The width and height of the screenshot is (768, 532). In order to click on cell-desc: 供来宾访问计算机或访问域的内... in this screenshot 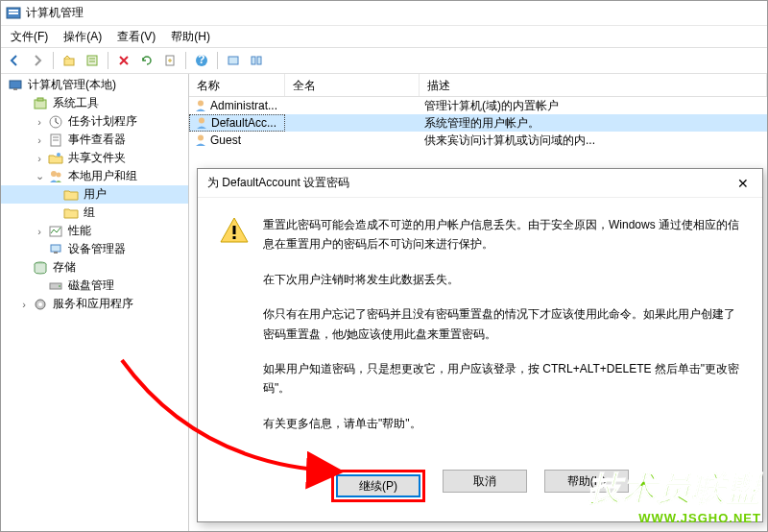, I will do `click(593, 140)`.